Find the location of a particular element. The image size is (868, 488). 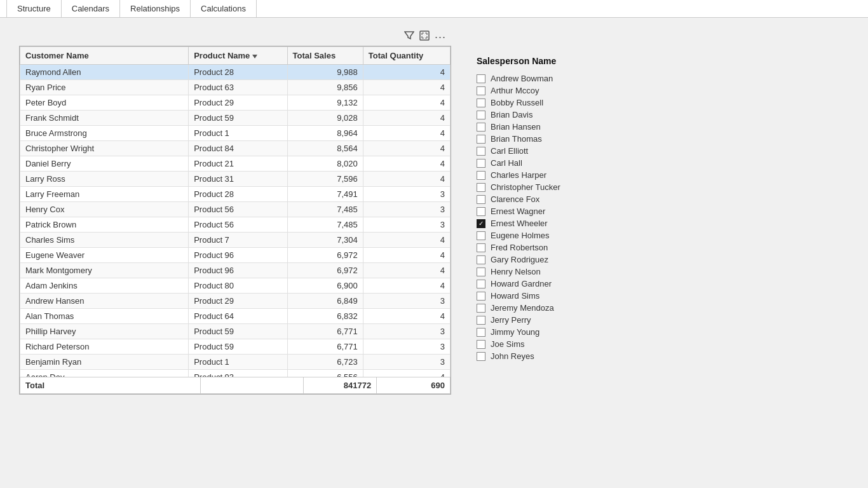

salesperson-item: Jeremy Mendoza is located at coordinates (546, 308).